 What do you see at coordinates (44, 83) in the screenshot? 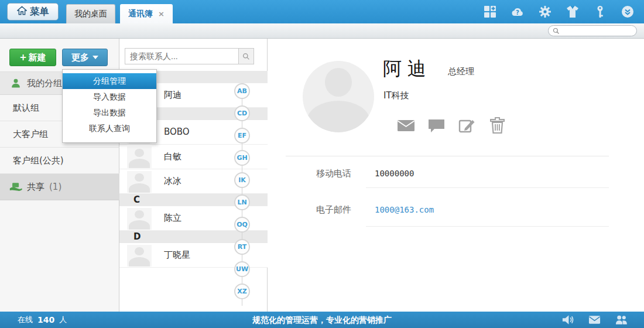
I see `sidebar-item-label: 我的分组` at bounding box center [44, 83].